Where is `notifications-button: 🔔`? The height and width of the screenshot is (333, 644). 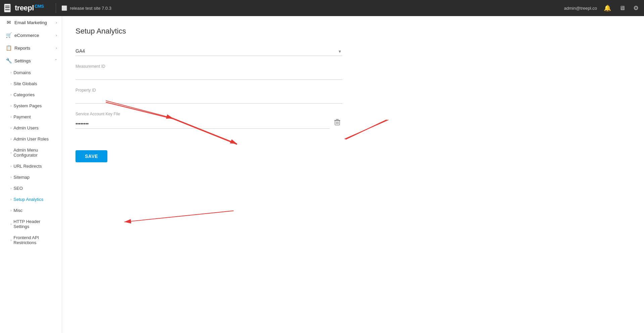
notifications-button: 🔔 is located at coordinates (607, 8).